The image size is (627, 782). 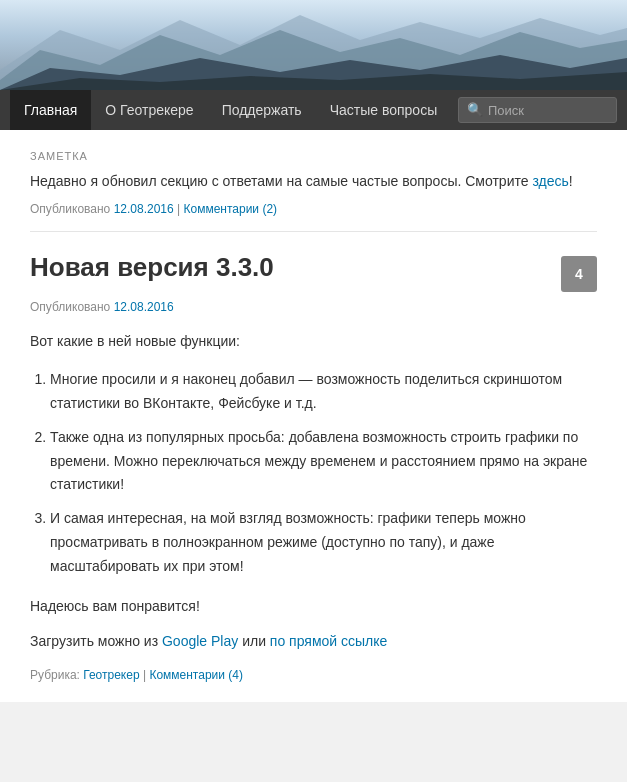 I want to click on article-meta: Опубликовано 12.08.2016, so click(x=314, y=307).